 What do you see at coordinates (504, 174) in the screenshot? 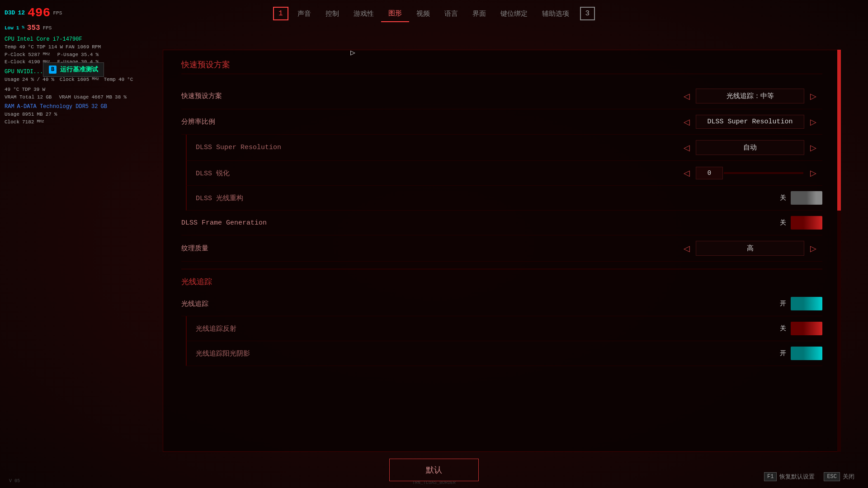
I see `row-dlss-sharpen: DLSS 锐化 ◁ 0 ▷` at bounding box center [504, 174].